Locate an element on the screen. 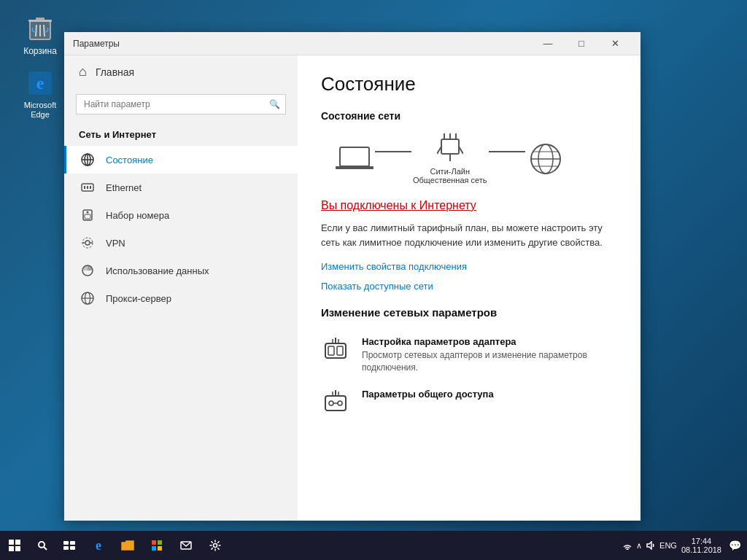 The image size is (747, 560). taskbar-settings-button is located at coordinates (215, 545).